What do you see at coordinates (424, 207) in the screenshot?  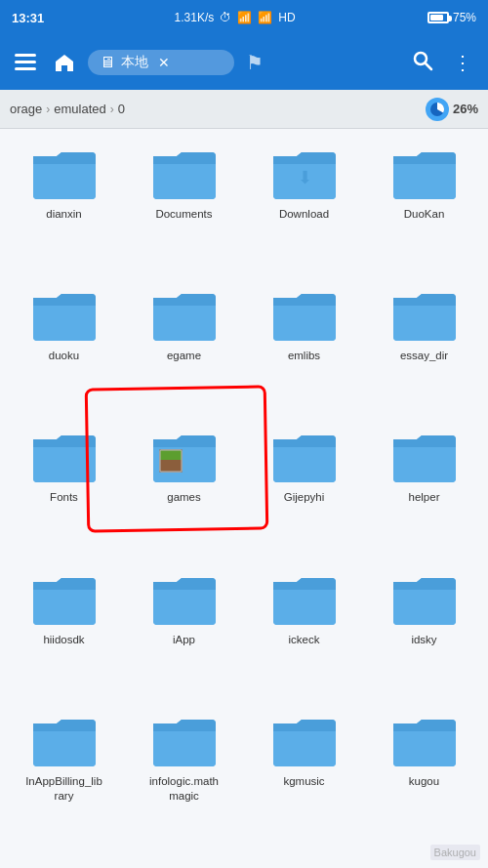 I see `file-item: DuoKan` at bounding box center [424, 207].